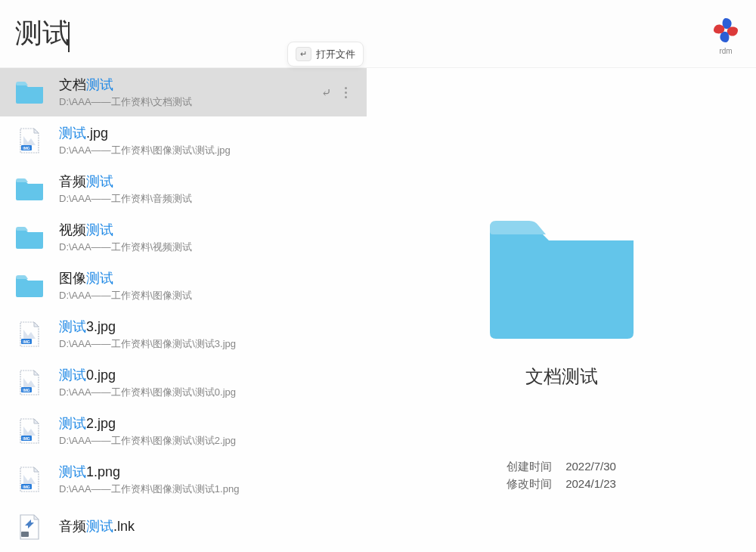 This screenshot has height=552, width=756. Describe the element at coordinates (726, 51) in the screenshot. I see `logo-text: rdm` at that location.